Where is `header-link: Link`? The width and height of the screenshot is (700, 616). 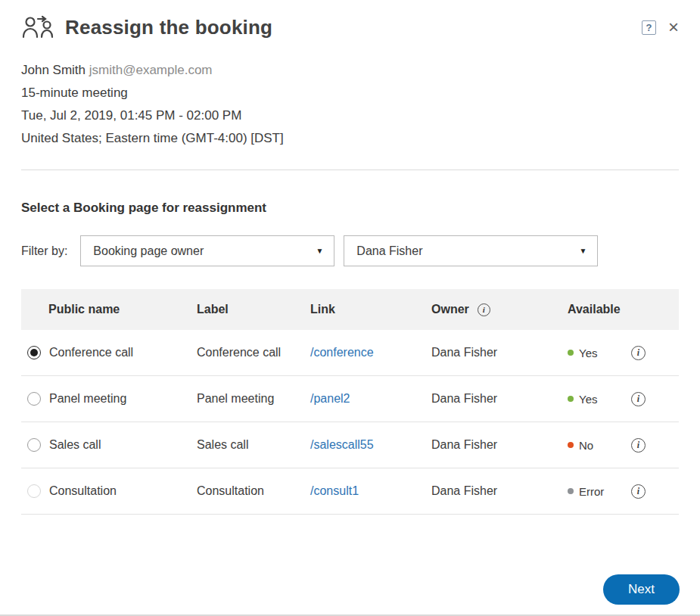 header-link: Link is located at coordinates (371, 310).